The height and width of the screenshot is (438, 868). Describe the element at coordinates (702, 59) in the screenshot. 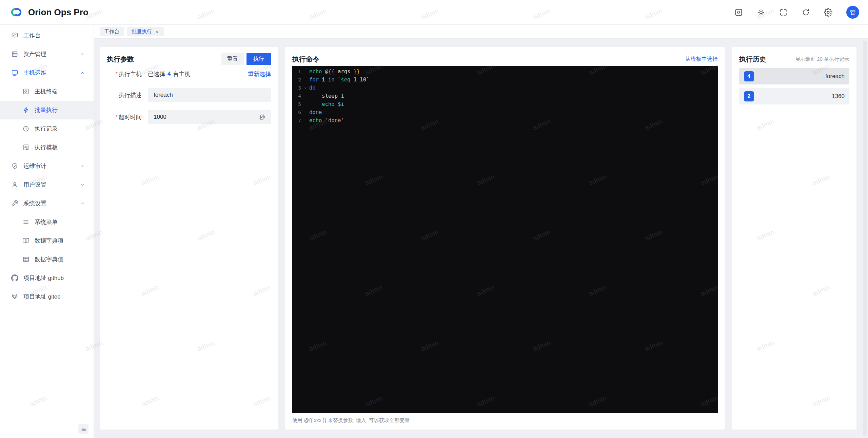

I see `choose-template-link: 从模板中选择` at that location.